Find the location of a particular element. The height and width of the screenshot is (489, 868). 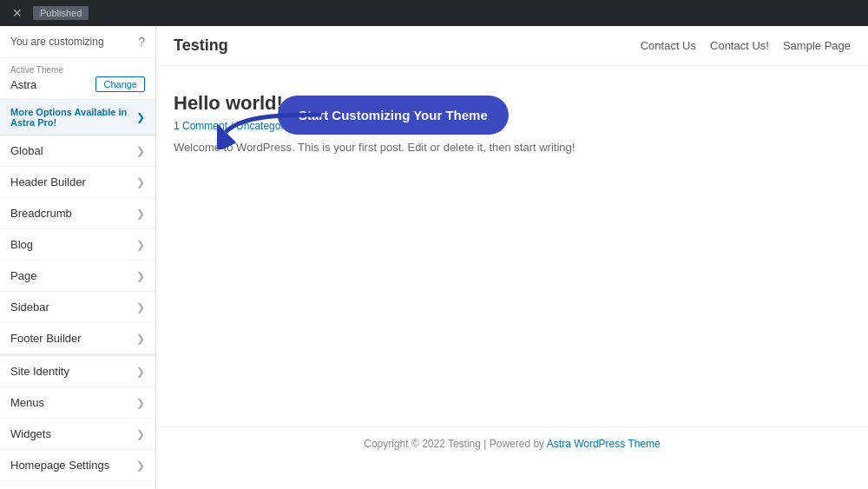

sidebar-item-breadcrumb: Breadcrumb ❯ is located at coordinates (78, 214).